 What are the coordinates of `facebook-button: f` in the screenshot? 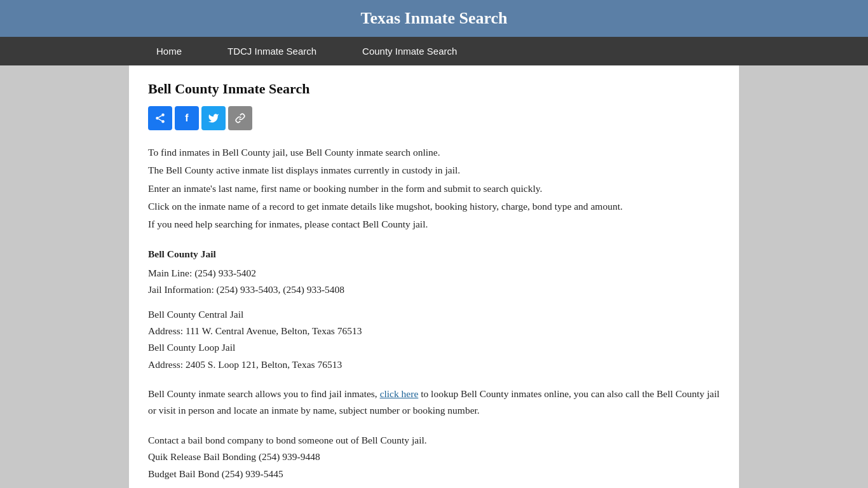 It's located at (187, 118).